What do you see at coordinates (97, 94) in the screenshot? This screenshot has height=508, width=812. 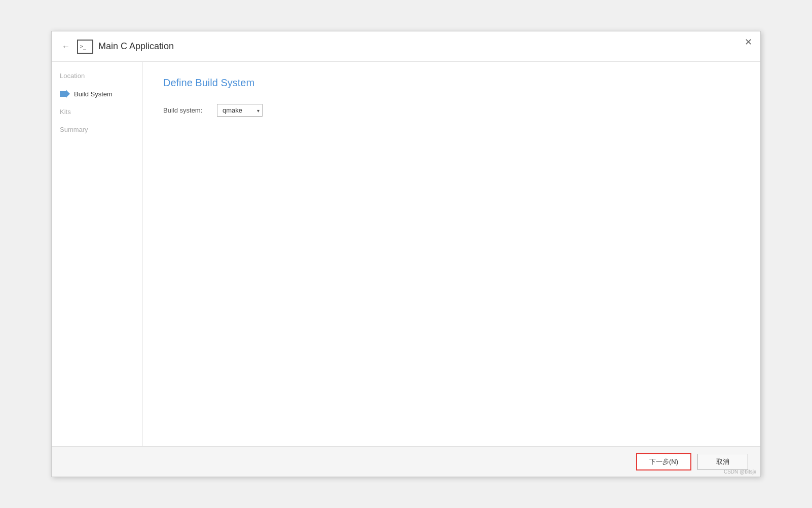 I see `sidebar-item-build-system: Build System` at bounding box center [97, 94].